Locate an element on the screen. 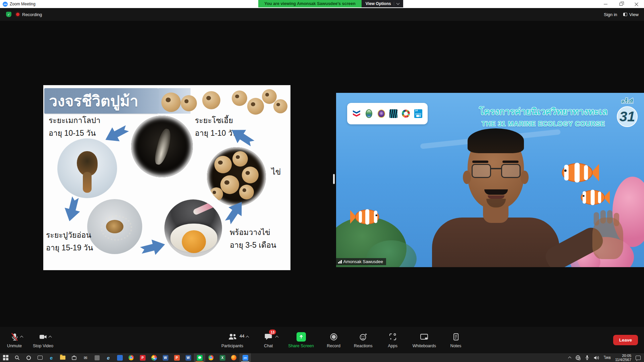  file-explorer-icon is located at coordinates (63, 358).